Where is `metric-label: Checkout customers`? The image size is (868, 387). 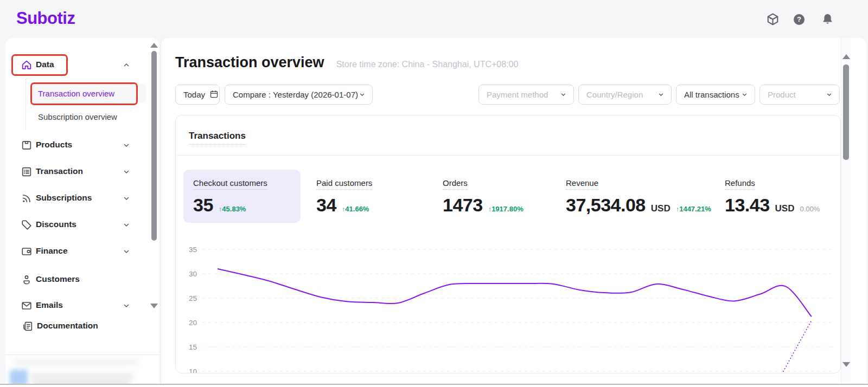 metric-label: Checkout customers is located at coordinates (230, 184).